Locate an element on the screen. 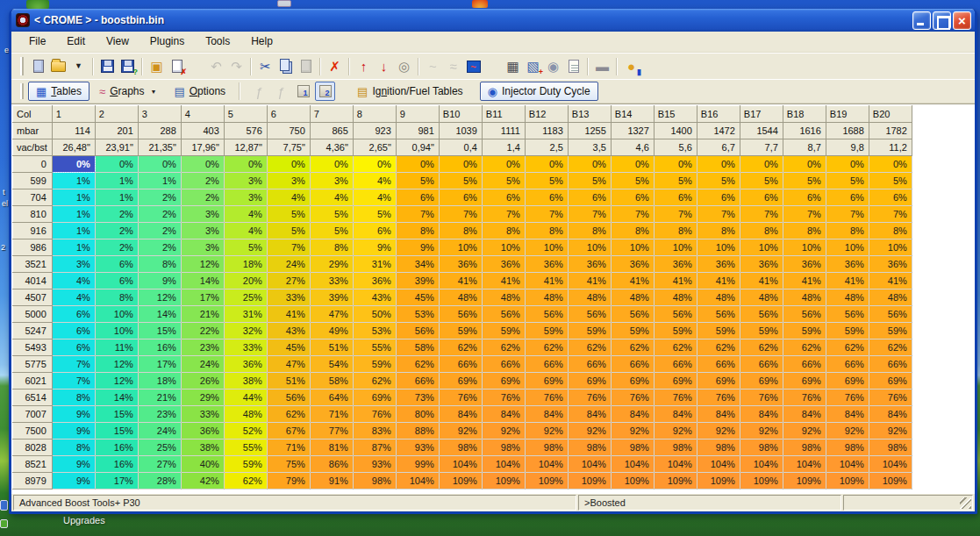 The image size is (980, 536). new-file-icon is located at coordinates (39, 67).